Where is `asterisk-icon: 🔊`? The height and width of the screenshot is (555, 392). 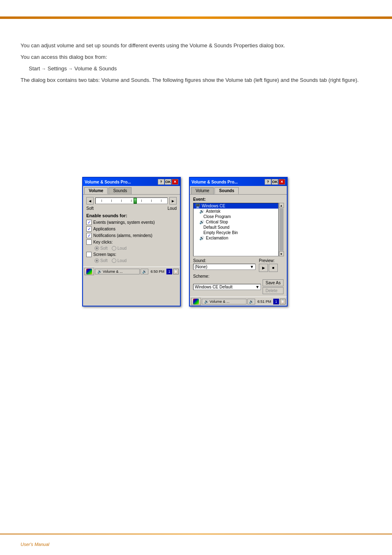
asterisk-icon: 🔊 is located at coordinates (202, 211).